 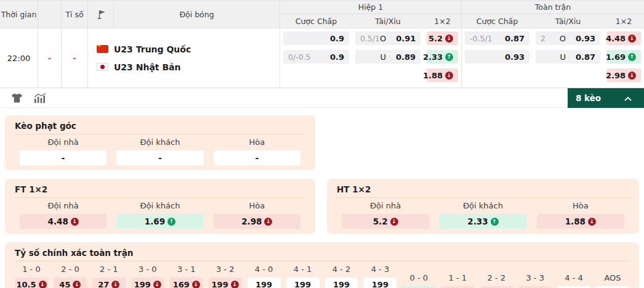 What do you see at coordinates (31, 276) in the screenshot?
I see `score-column: 1 - 010.5↓2.9↑` at bounding box center [31, 276].